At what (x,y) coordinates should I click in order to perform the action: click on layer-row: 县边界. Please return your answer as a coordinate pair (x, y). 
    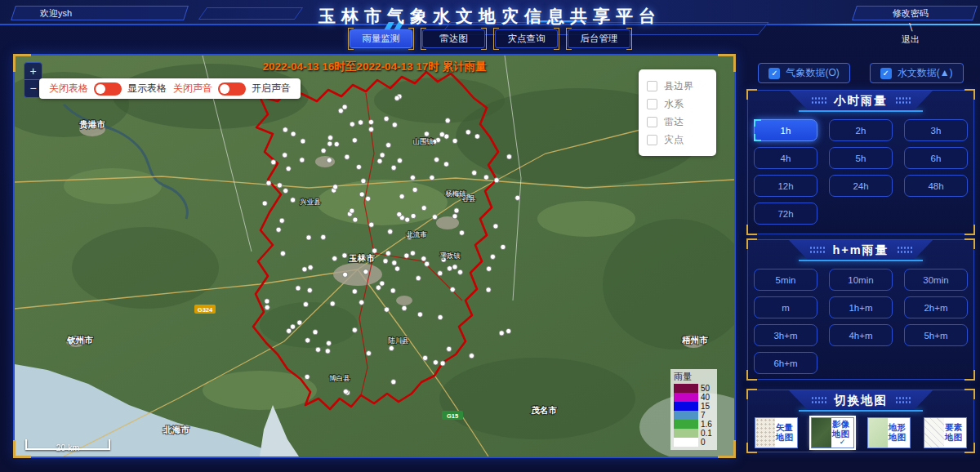
    Looking at the image, I should click on (678, 86).